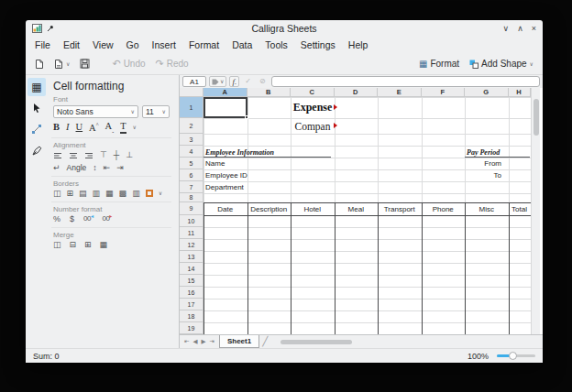 The width and height of the screenshot is (572, 392). What do you see at coordinates (192, 93) in the screenshot?
I see `select-all-corner` at bounding box center [192, 93].